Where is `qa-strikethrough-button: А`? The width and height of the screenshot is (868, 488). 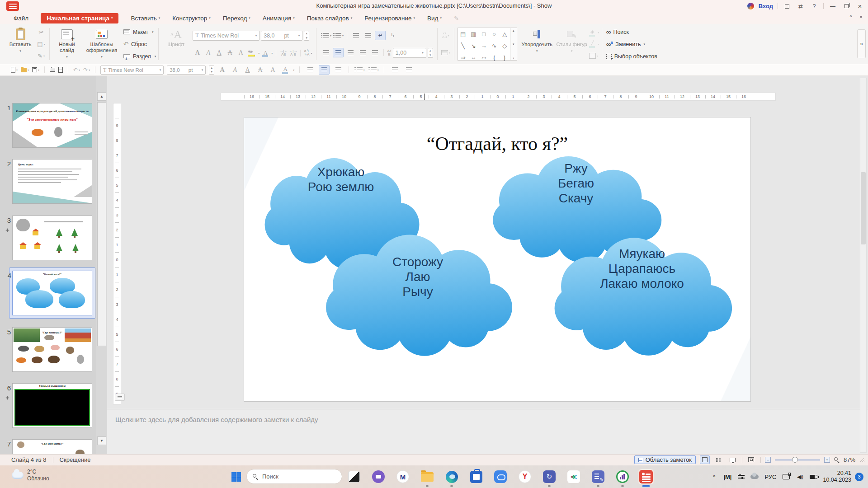
qa-strikethrough-button: А is located at coordinates (260, 70).